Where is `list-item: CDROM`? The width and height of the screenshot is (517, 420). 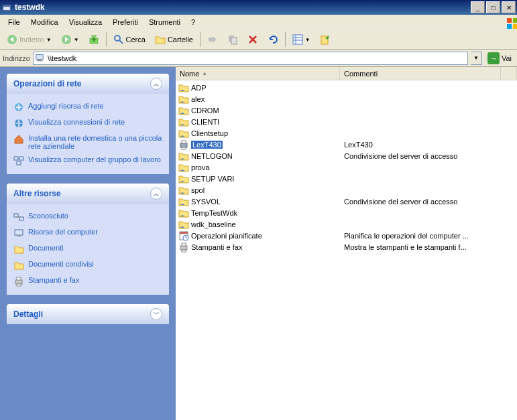 list-item: CDROM is located at coordinates (346, 110).